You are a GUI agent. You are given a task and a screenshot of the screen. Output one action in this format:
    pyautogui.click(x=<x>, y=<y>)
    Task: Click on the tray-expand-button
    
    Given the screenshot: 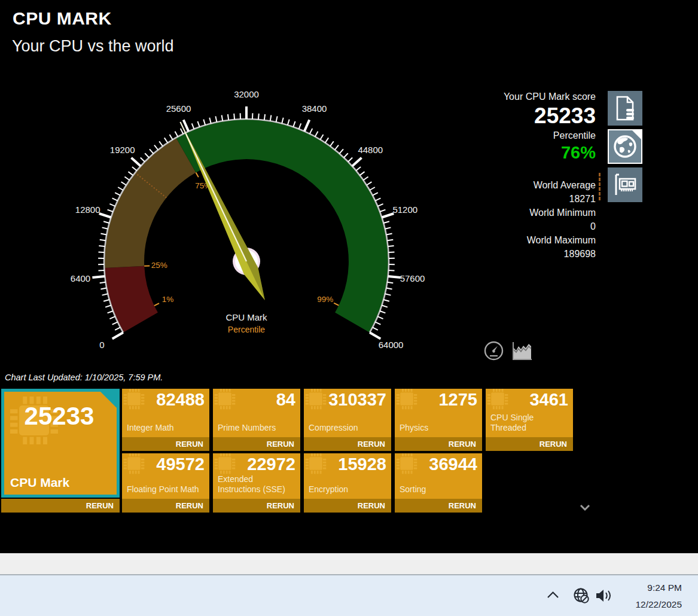 What is the action you would take?
    pyautogui.click(x=553, y=596)
    